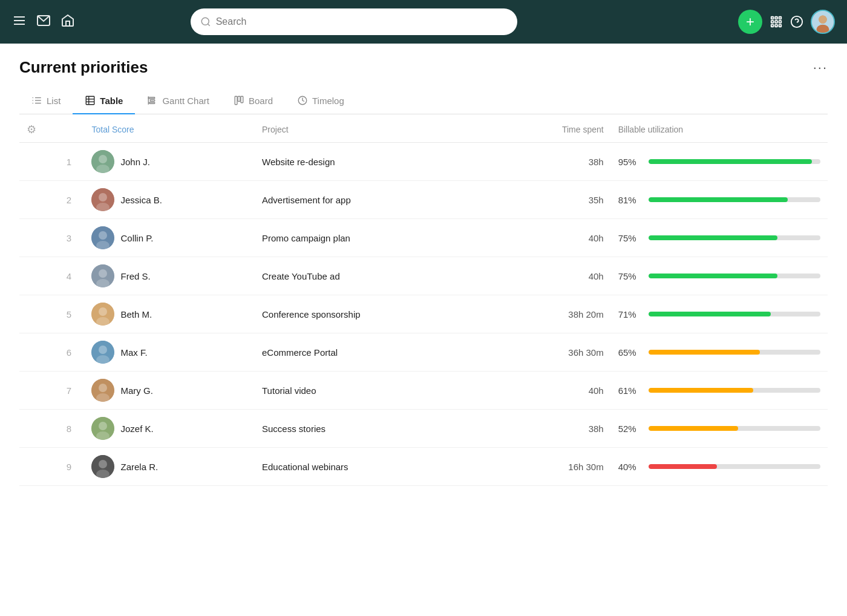 This screenshot has height=616, width=847. Describe the element at coordinates (36, 128) in the screenshot. I see `settings-column-header: ⚙` at that location.